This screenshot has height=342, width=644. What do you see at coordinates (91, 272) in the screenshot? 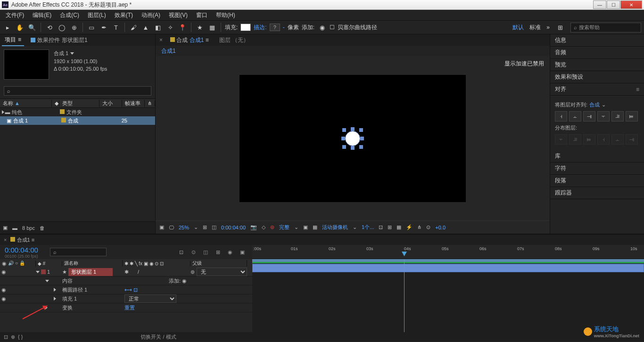
I see `layer-name: 形状图层 1` at bounding box center [91, 272].